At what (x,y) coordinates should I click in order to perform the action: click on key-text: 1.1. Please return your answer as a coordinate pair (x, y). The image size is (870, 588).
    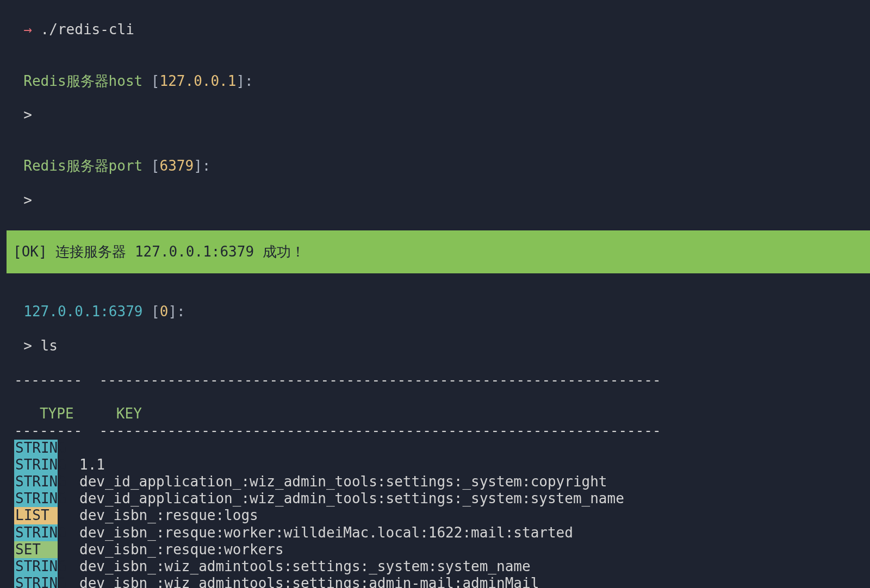
    Looking at the image, I should click on (82, 465).